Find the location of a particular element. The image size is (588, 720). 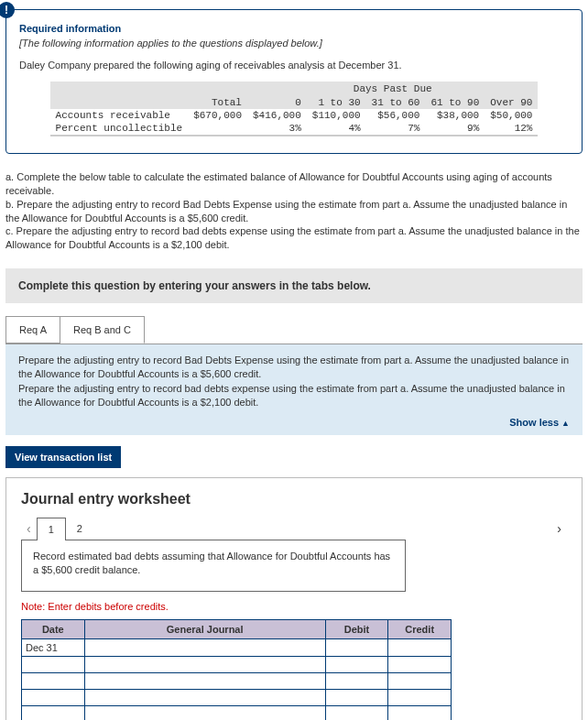

aging-col-over90: Over 90 is located at coordinates (511, 103).